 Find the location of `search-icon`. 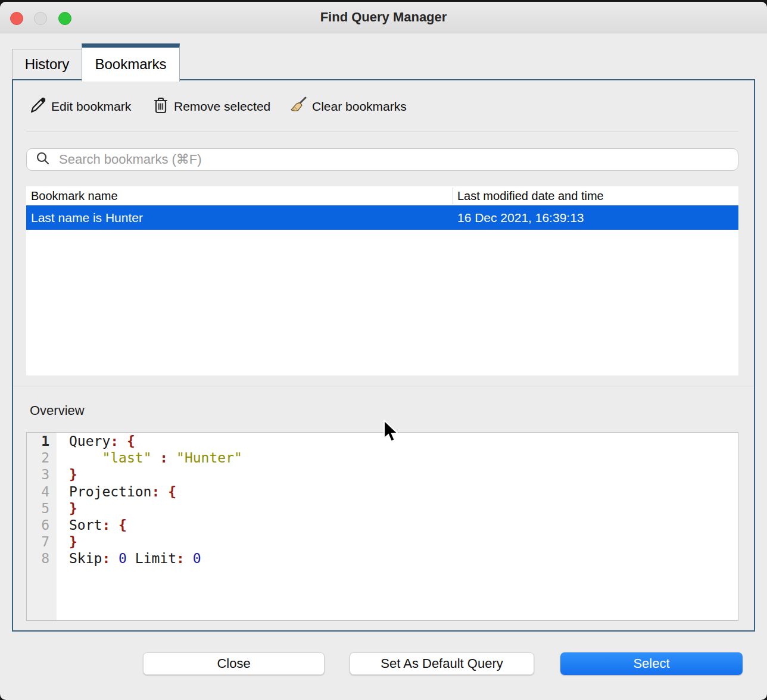

search-icon is located at coordinates (39, 160).